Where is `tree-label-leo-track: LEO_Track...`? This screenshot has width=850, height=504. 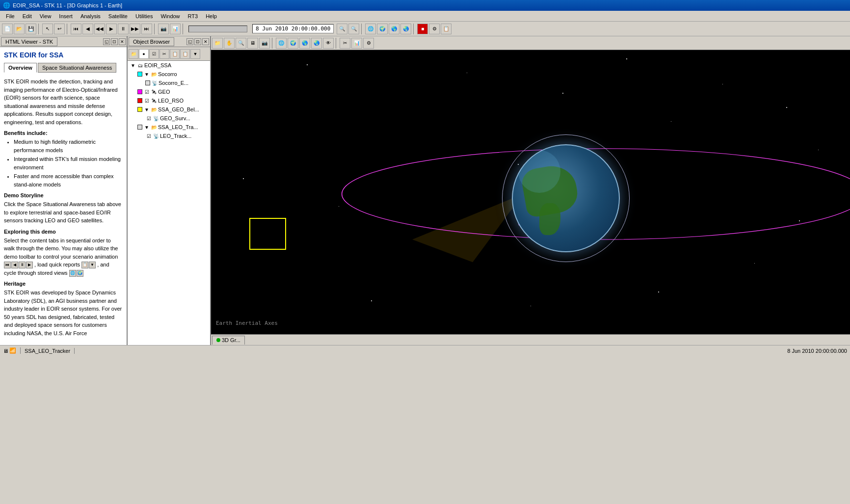
tree-label-leo-track: LEO_Track... is located at coordinates (176, 136).